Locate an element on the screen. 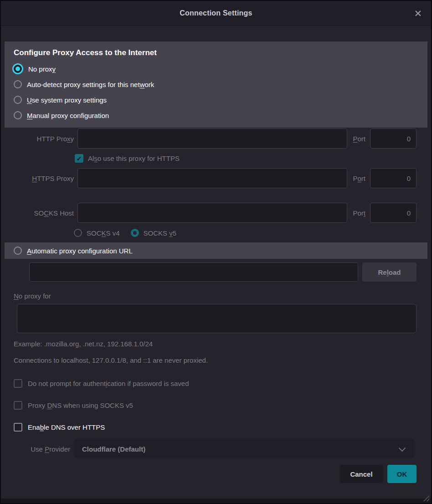 The height and width of the screenshot is (504, 432). radio-selected-icon is located at coordinates (18, 69).